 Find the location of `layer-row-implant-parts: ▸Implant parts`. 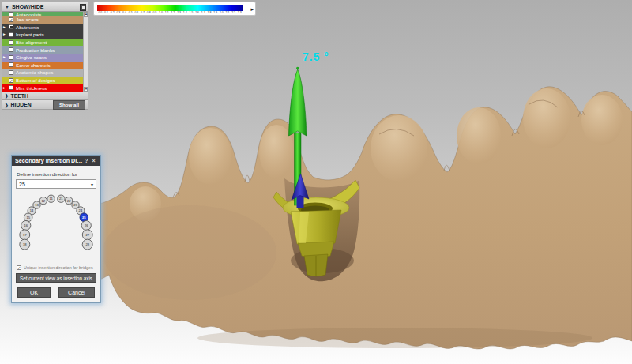

layer-row-implant-parts: ▸Implant parts is located at coordinates (45, 35).